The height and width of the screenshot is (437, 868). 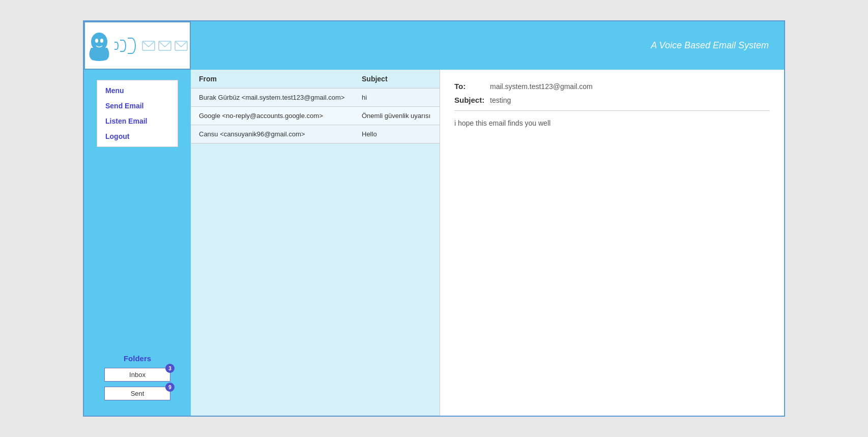 I want to click on menu-item-listen-email: Listen Email, so click(x=137, y=121).